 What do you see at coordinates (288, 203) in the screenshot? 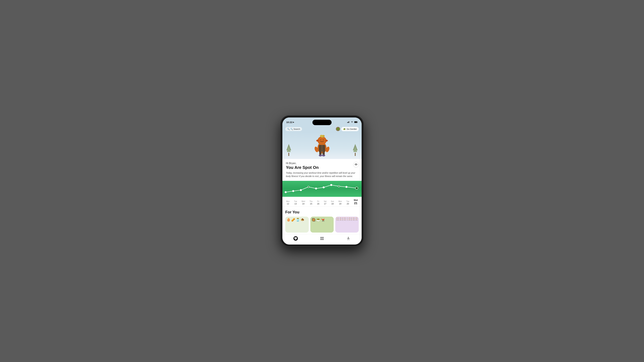
I see `calendar-day-mon12: Mon 12` at bounding box center [288, 203].